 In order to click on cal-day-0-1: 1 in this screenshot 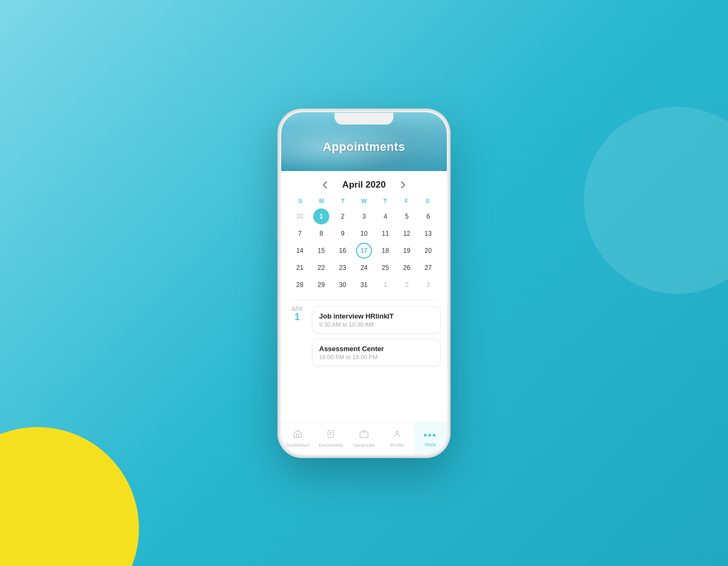, I will do `click(321, 216)`.